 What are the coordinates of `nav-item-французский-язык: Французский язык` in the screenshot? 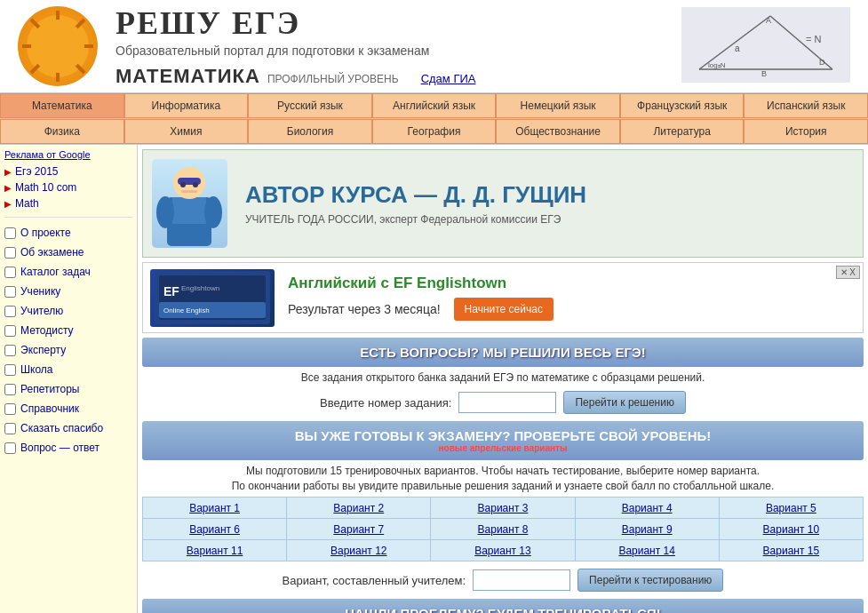 It's located at (682, 106).